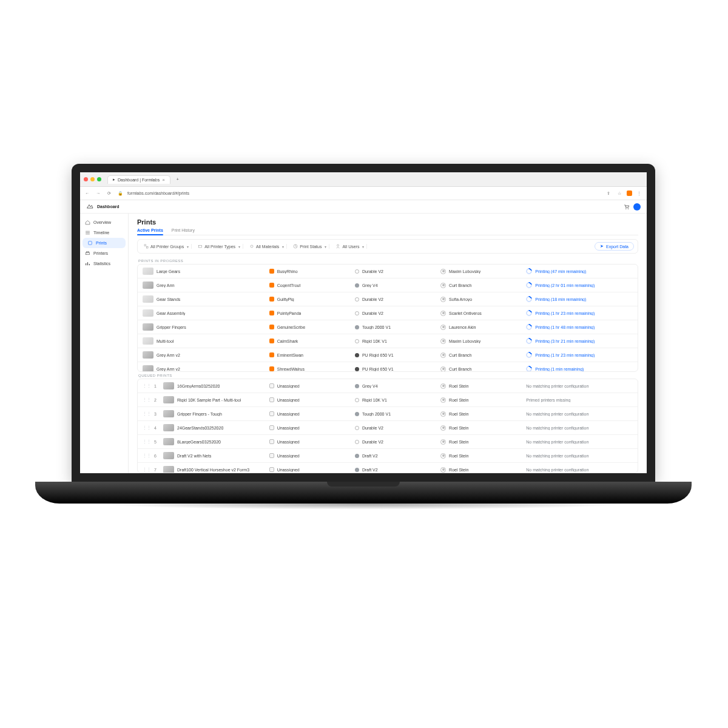  Describe the element at coordinates (286, 300) in the screenshot. I see `printer-name: GuiltyPig` at that location.